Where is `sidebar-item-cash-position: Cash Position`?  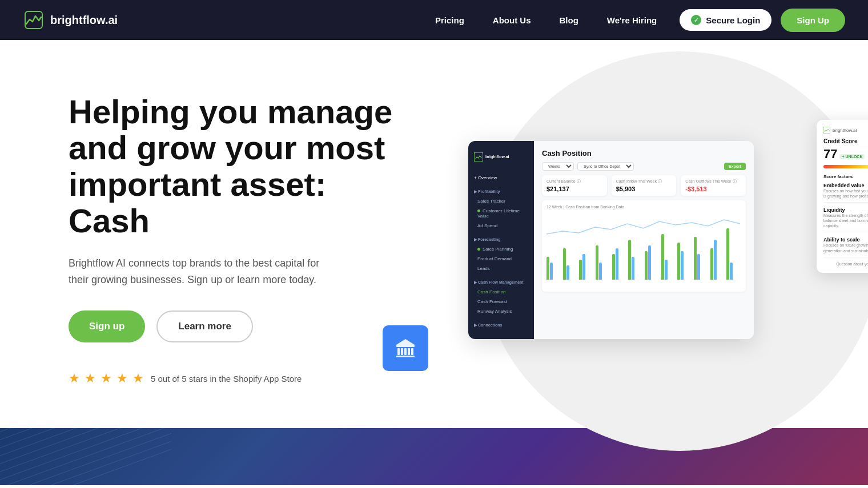
sidebar-item-cash-position: Cash Position is located at coordinates (501, 292).